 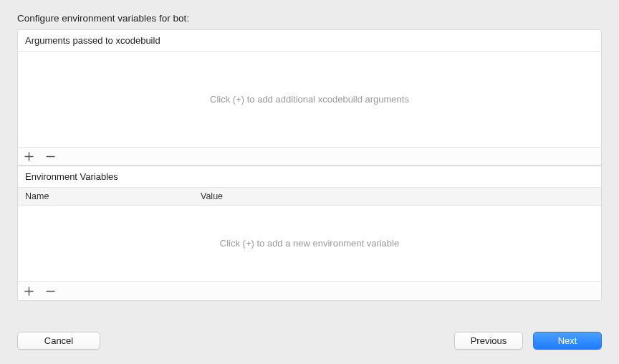 What do you see at coordinates (310, 196) in the screenshot?
I see `env-table-header: Name Value` at bounding box center [310, 196].